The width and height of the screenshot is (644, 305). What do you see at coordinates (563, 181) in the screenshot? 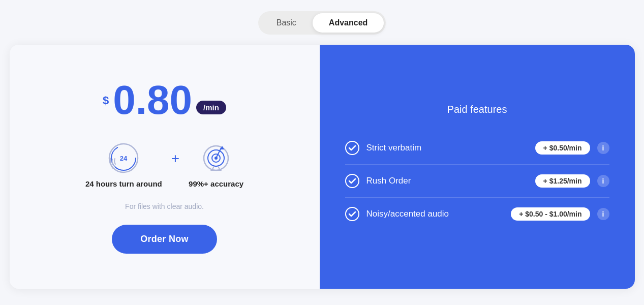
I see `price-tag-1: + $1.25/min` at bounding box center [563, 181].